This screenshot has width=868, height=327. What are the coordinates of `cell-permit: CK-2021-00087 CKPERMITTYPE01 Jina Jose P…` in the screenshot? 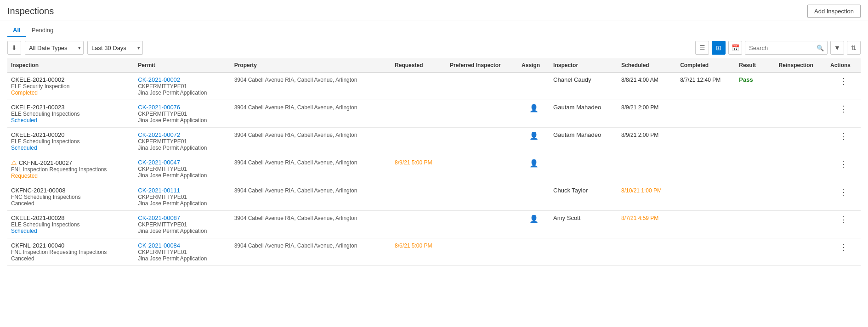 It's located at (182, 225).